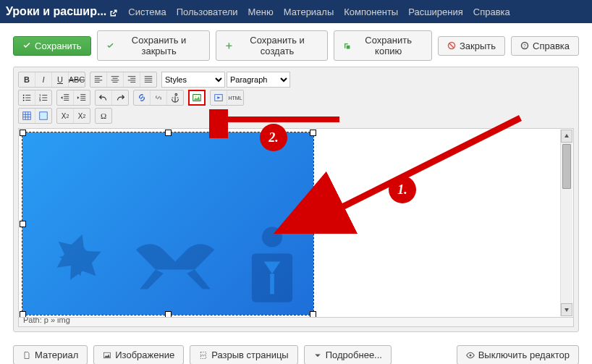 Image resolution: width=592 pixels, height=364 pixels. Describe the element at coordinates (452, 46) in the screenshot. I see `cancel-icon` at that location.